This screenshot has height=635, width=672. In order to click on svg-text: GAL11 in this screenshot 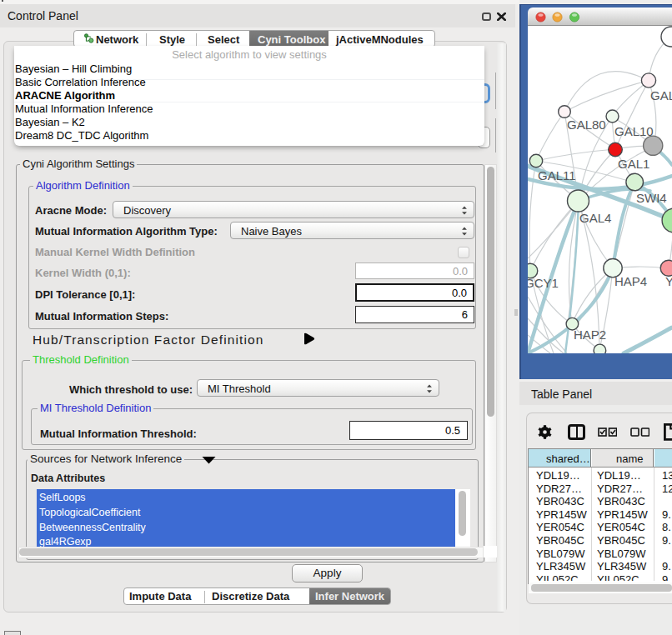, I will do `click(557, 175)`.